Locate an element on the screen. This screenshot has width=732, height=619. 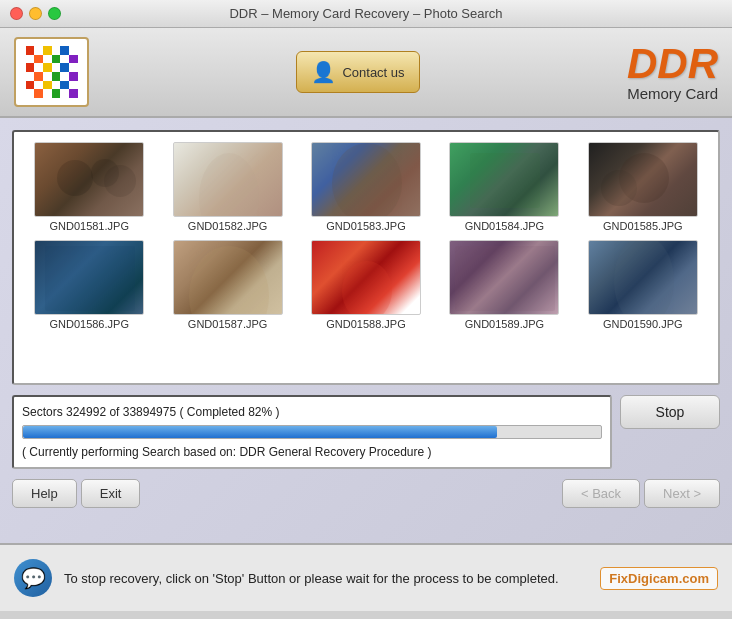
photo-item-2: GND01582.JPG is located at coordinates (227, 187).